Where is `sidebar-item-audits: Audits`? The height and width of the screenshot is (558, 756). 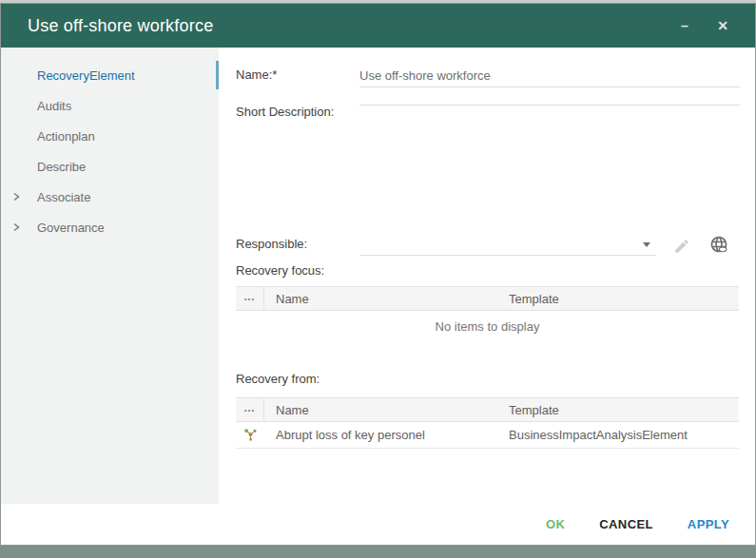
sidebar-item-audits: Audits is located at coordinates (110, 106).